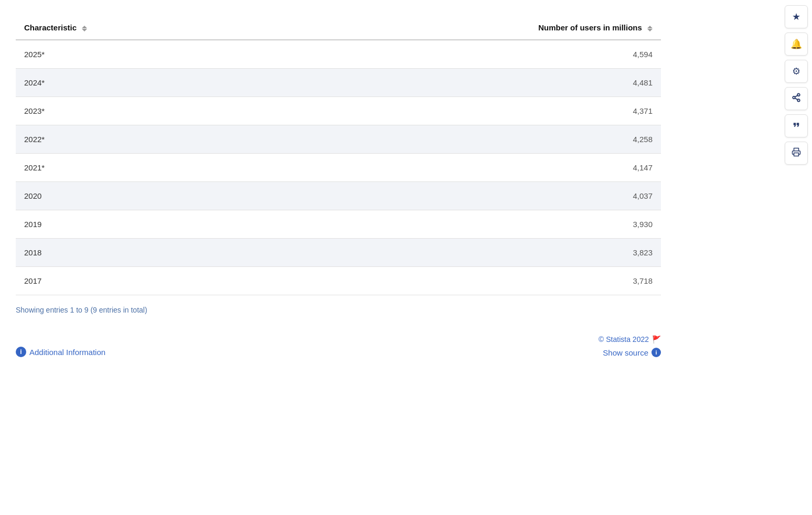  I want to click on characteristic-cell: 2021*, so click(138, 168).